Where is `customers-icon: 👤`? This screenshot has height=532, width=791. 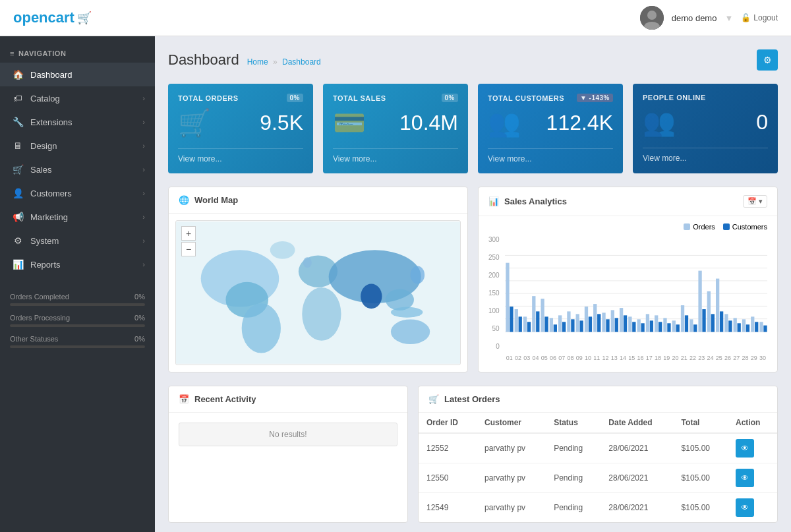 customers-icon: 👤 is located at coordinates (18, 193).